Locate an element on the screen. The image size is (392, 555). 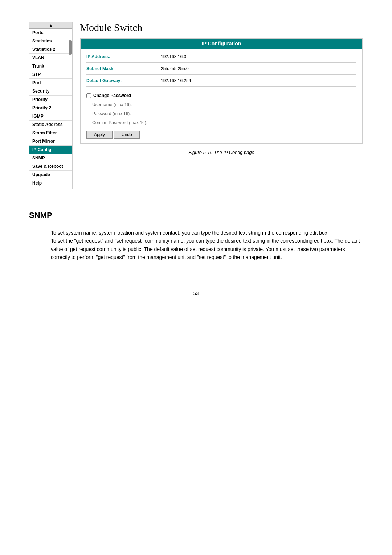
password-fields: Username (max 16): Password (max 16): Co… is located at coordinates (221, 114).